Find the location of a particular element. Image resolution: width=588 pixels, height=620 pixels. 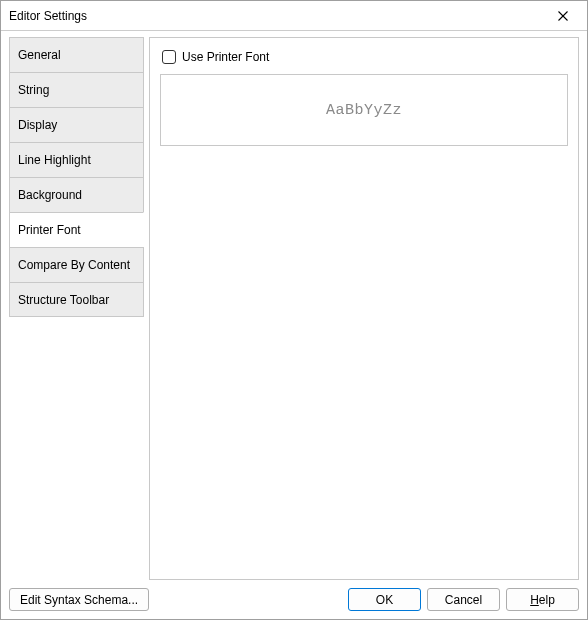

tab-label: Display is located at coordinates (38, 125).